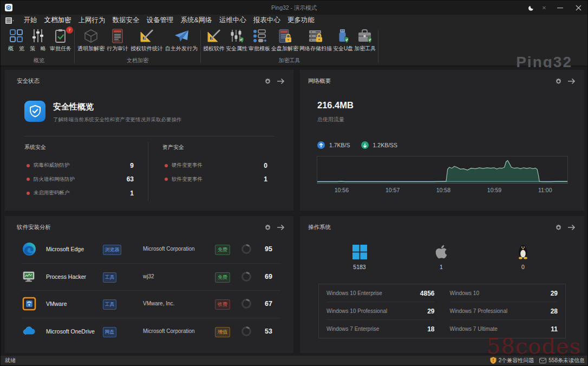 The height and width of the screenshot is (366, 588). What do you see at coordinates (92, 21) in the screenshot?
I see `tab-internet-behavior: 上网行为` at bounding box center [92, 21].